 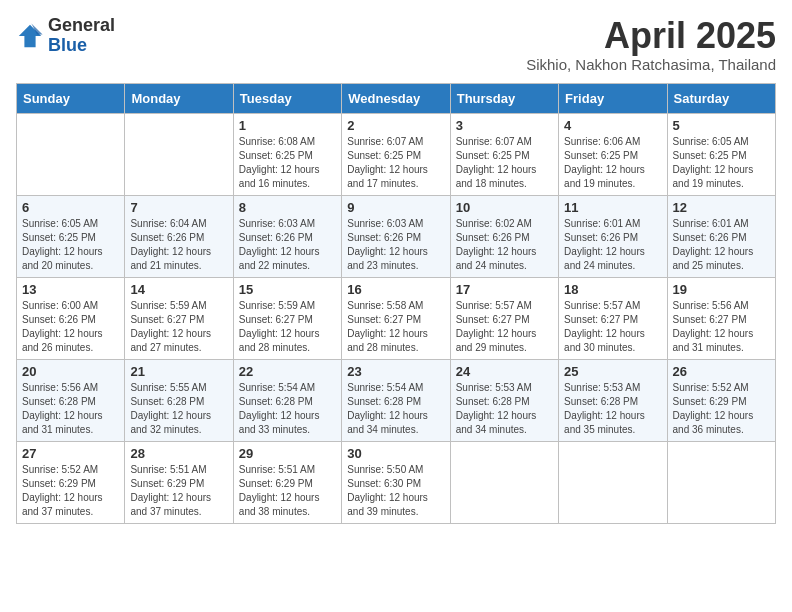 What do you see at coordinates (612, 126) in the screenshot?
I see `day-number: 4` at bounding box center [612, 126].